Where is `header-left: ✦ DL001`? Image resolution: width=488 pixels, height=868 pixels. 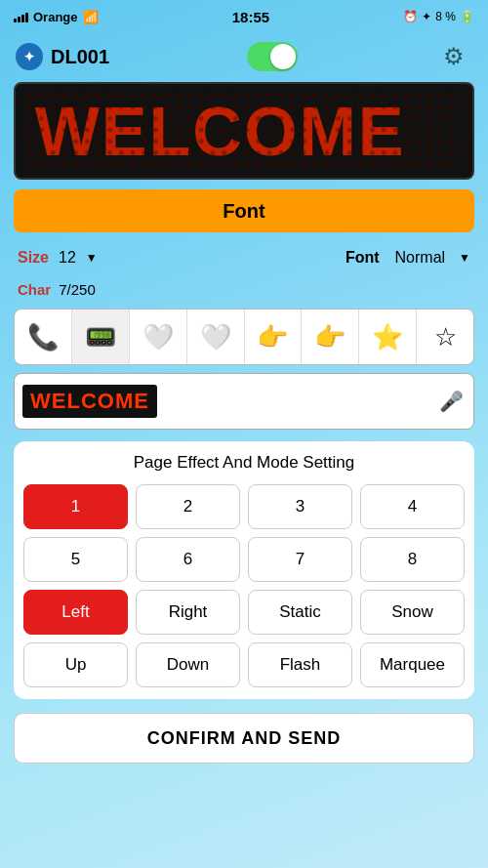 header-left: ✦ DL001 is located at coordinates (62, 57).